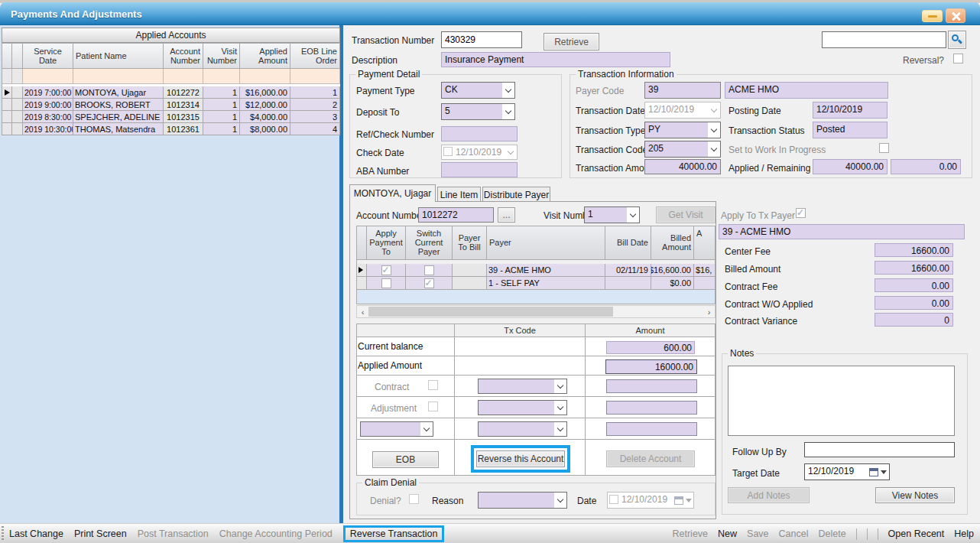 The width and height of the screenshot is (980, 543). What do you see at coordinates (572, 41) in the screenshot?
I see `retrieve-transaction-button: Retrieve` at bounding box center [572, 41].